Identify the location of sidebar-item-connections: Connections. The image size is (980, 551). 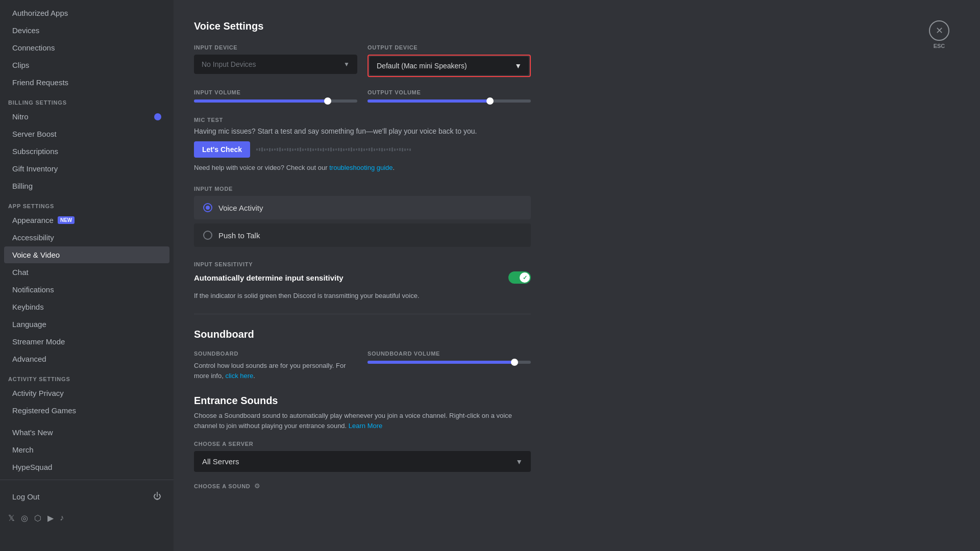
(87, 48).